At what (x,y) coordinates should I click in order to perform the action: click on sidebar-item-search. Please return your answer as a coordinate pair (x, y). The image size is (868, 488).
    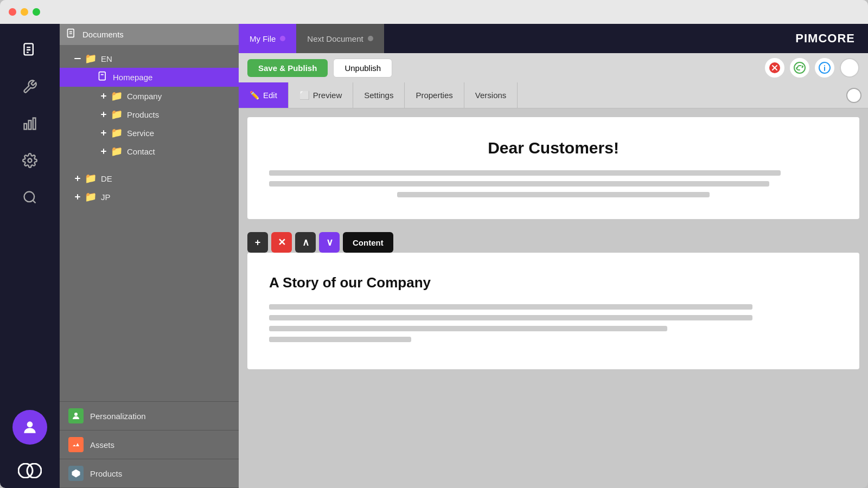
    Looking at the image, I should click on (30, 197).